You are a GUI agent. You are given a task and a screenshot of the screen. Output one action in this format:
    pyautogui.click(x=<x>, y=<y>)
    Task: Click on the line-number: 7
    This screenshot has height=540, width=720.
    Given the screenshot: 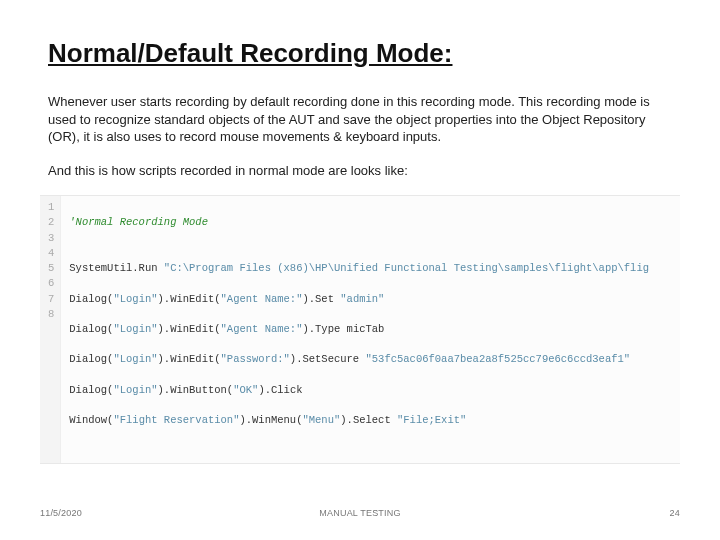 What is the action you would take?
    pyautogui.click(x=51, y=300)
    